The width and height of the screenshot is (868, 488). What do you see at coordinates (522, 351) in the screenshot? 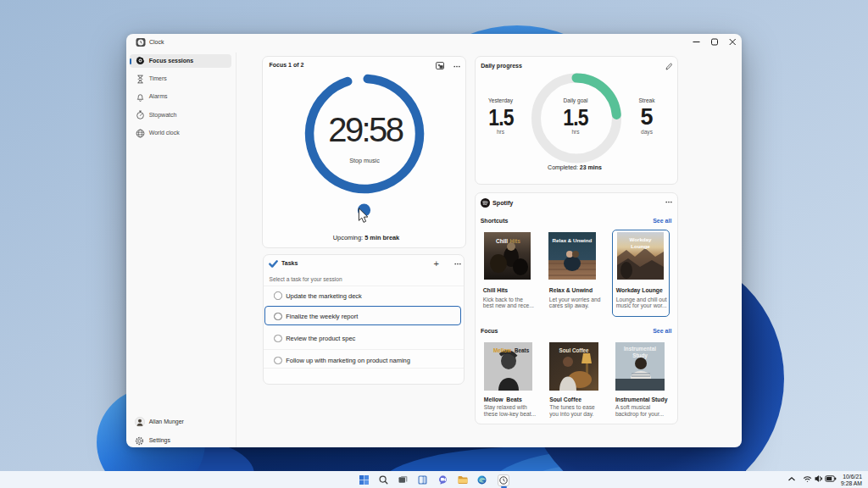
I see `svg-text: Beats` at bounding box center [522, 351].